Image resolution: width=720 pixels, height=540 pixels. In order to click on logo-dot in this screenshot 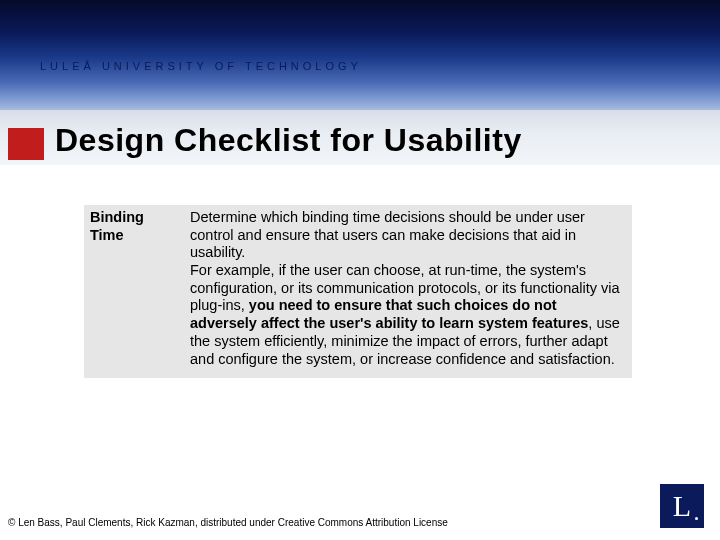, I will do `click(696, 518)`.